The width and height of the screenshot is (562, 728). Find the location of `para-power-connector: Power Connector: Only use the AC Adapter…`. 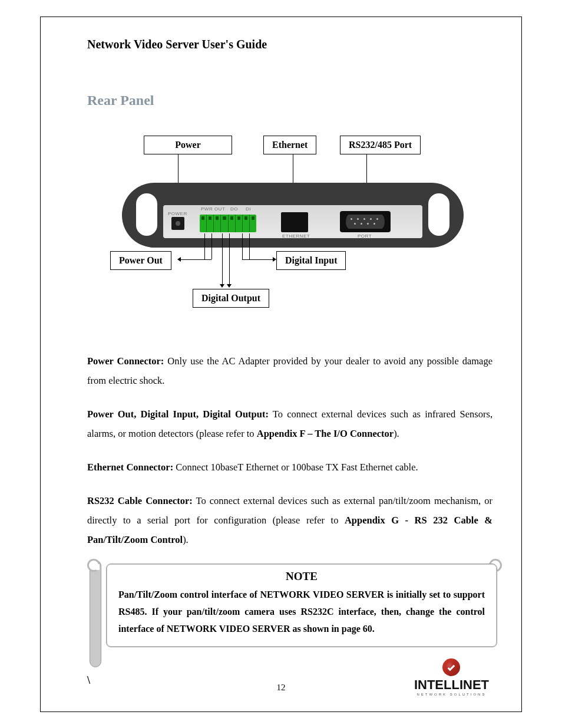

para-power-connector: Power Connector: Only use the AC Adapter… is located at coordinates (290, 371).